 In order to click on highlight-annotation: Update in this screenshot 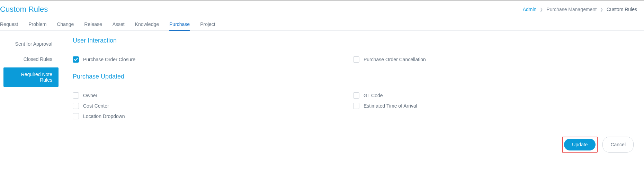, I will do `click(580, 145)`.